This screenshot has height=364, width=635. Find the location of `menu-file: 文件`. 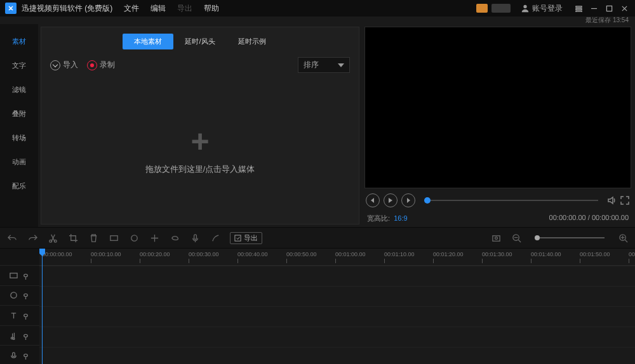

menu-file: 文件 is located at coordinates (131, 9).